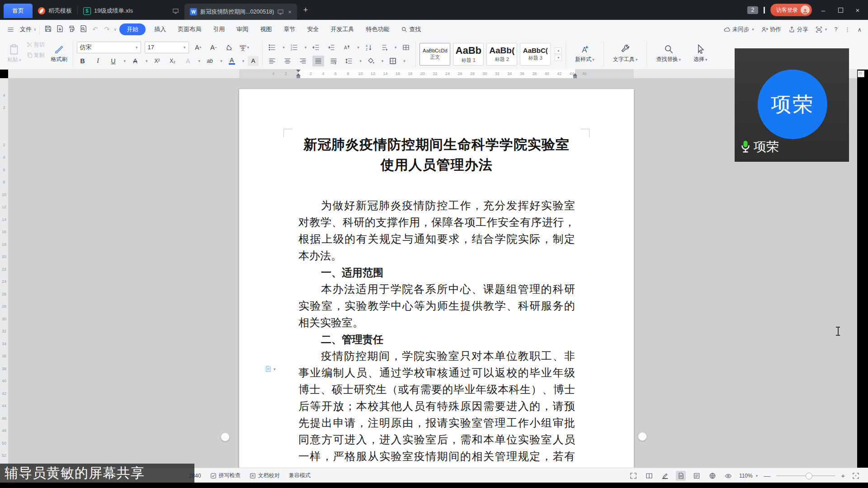  Describe the element at coordinates (860, 30) in the screenshot. I see `collapse-ribbon-button: ∧` at that location.